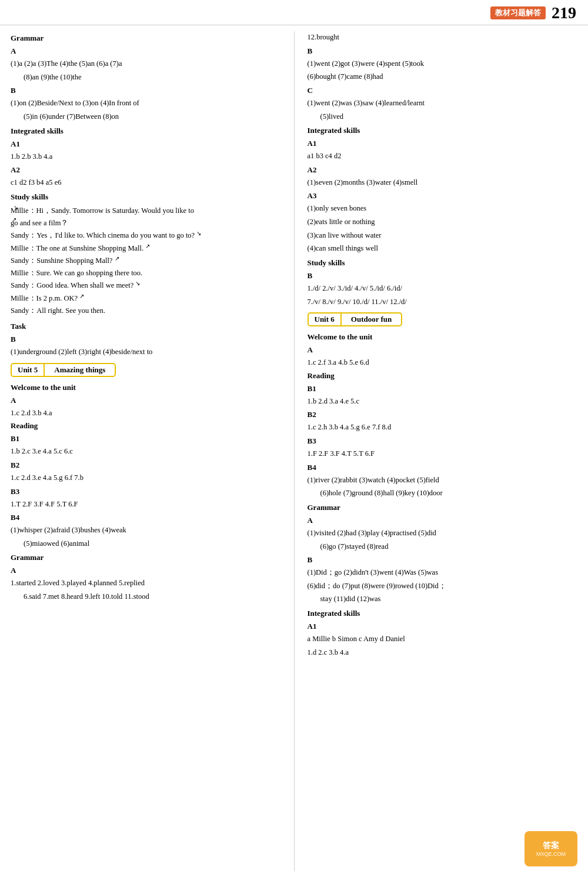  I want to click on study2-B-label: B, so click(443, 276).